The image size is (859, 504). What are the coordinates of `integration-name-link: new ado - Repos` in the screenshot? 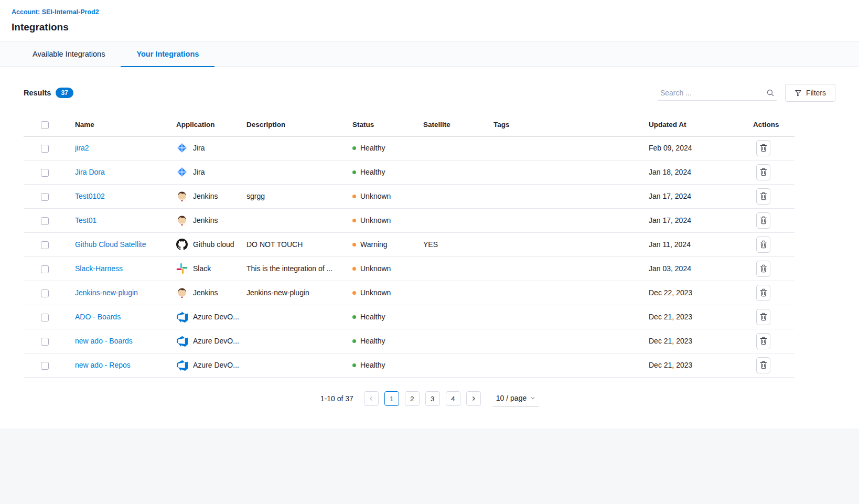 It's located at (103, 365).